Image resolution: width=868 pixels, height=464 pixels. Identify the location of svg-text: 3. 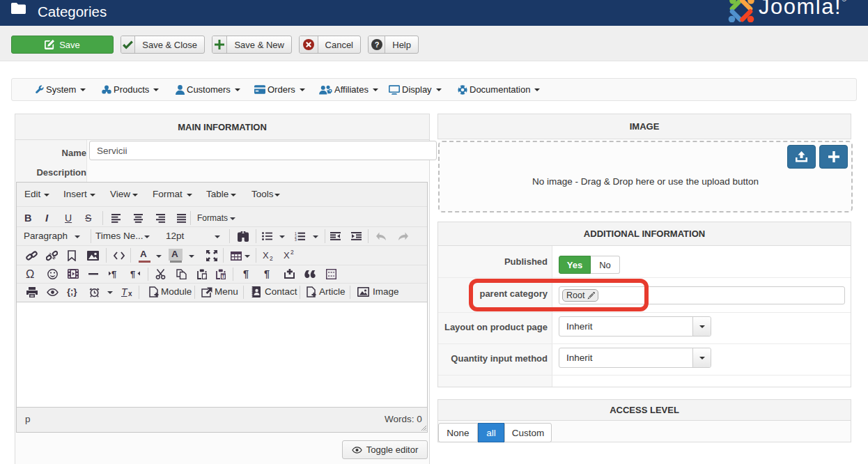
(295, 240).